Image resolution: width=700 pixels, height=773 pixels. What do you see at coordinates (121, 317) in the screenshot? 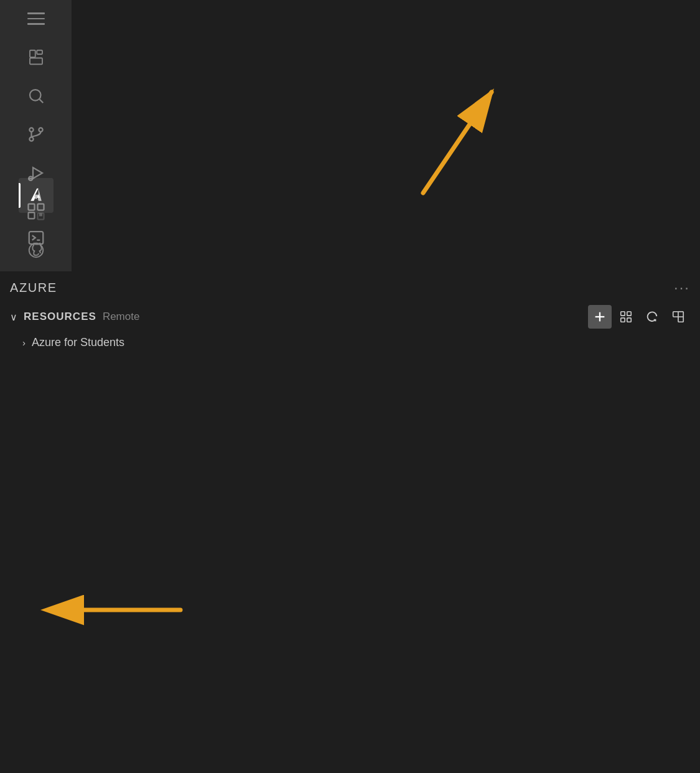
I see `remote-label: Remote` at bounding box center [121, 317].